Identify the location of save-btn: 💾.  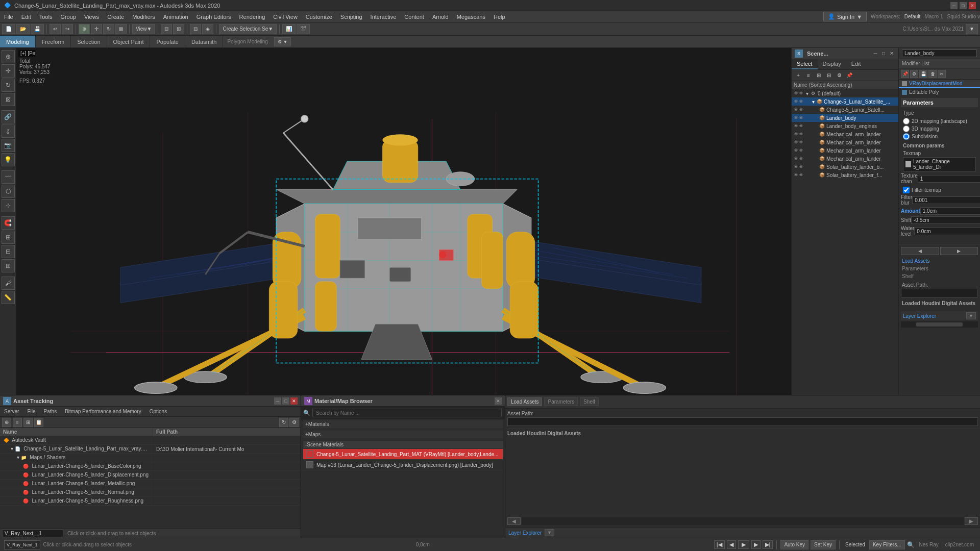
(37, 29).